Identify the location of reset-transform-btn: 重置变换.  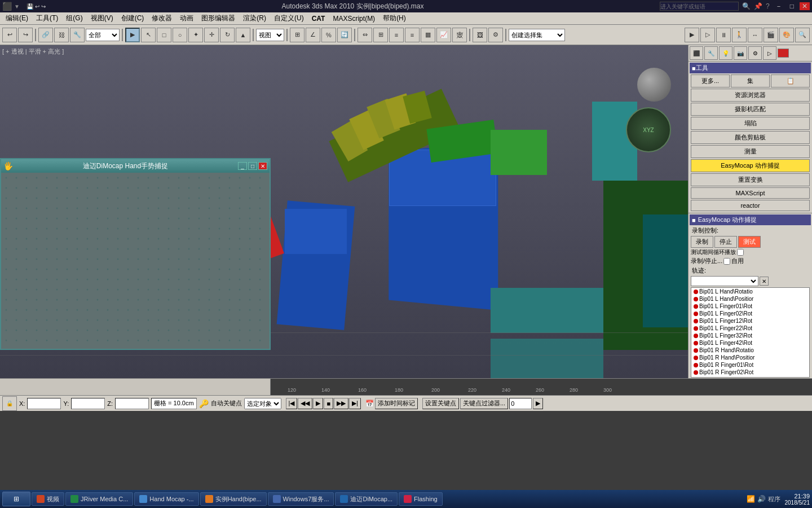
(750, 179).